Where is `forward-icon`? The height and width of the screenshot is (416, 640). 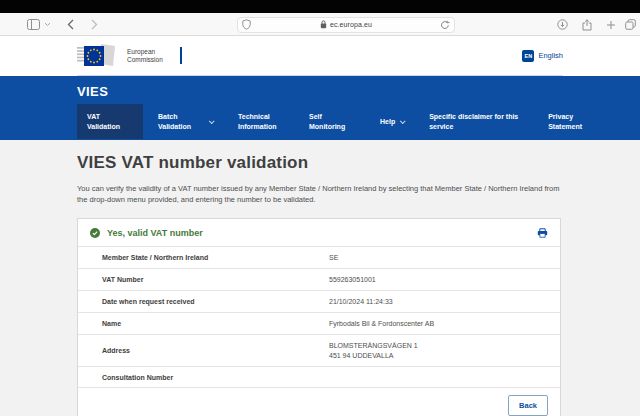
forward-icon is located at coordinates (94, 24).